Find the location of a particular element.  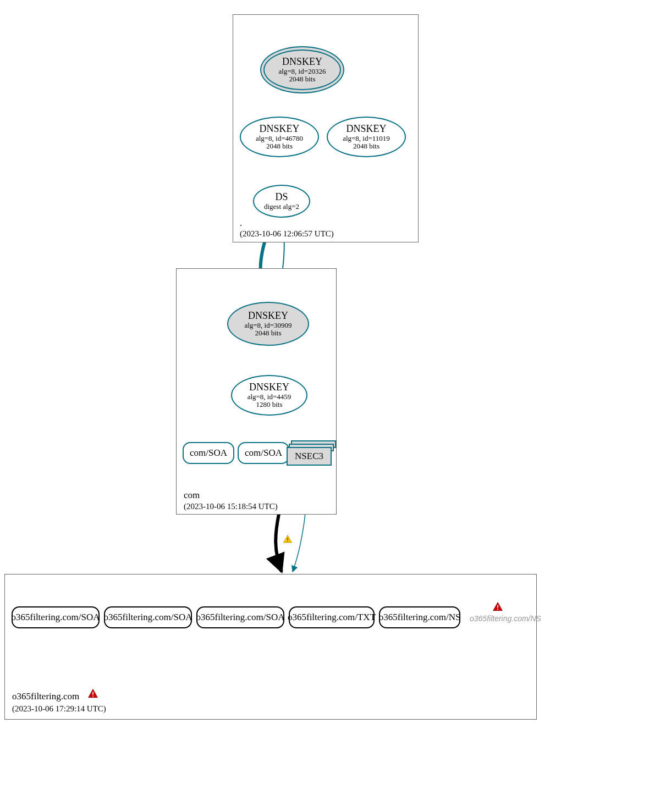

ds-title: DS is located at coordinates (282, 197).